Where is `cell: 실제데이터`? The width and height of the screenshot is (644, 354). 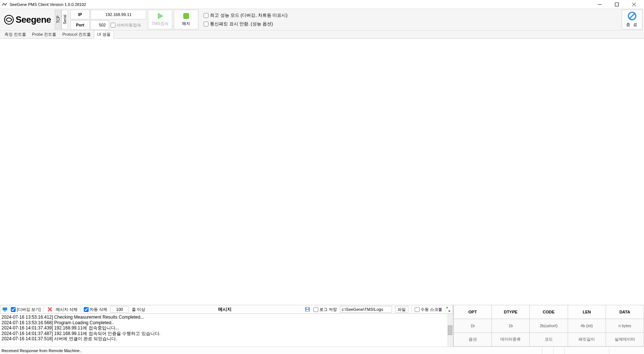
cell: 실제데이터 is located at coordinates (625, 339).